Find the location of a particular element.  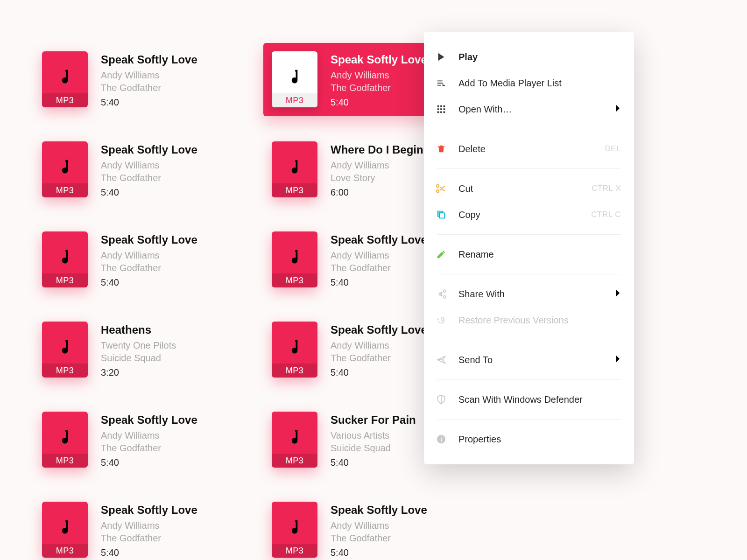

track-item: MP3 Heathens Twenty One Pilots Suicide S… is located at coordinates (149, 350).